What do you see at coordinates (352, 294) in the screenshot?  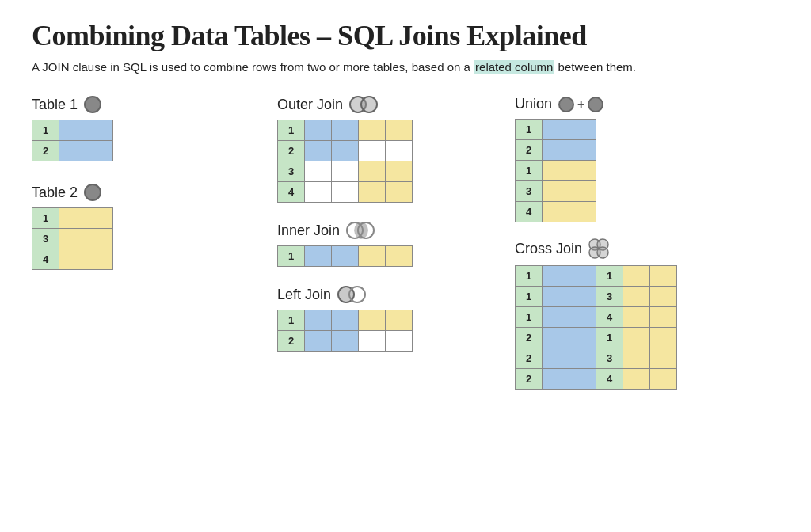 I see `left-join-icon` at bounding box center [352, 294].